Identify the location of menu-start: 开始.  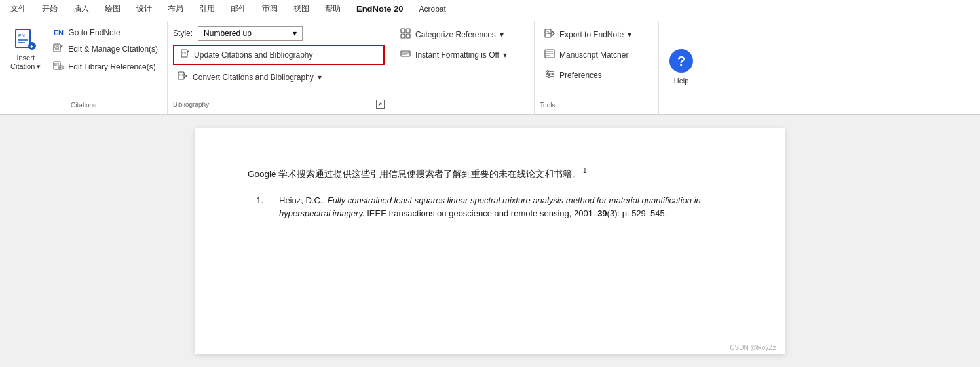
(50, 9).